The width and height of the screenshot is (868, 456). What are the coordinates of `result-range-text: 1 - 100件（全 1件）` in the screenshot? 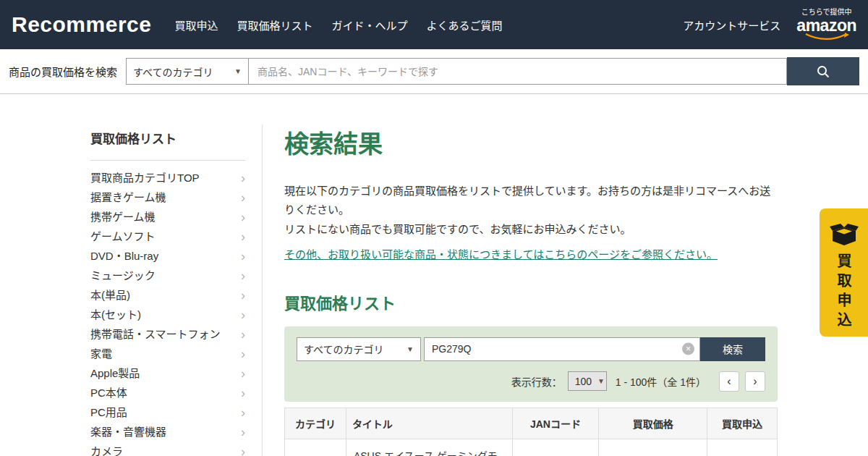 It's located at (661, 381).